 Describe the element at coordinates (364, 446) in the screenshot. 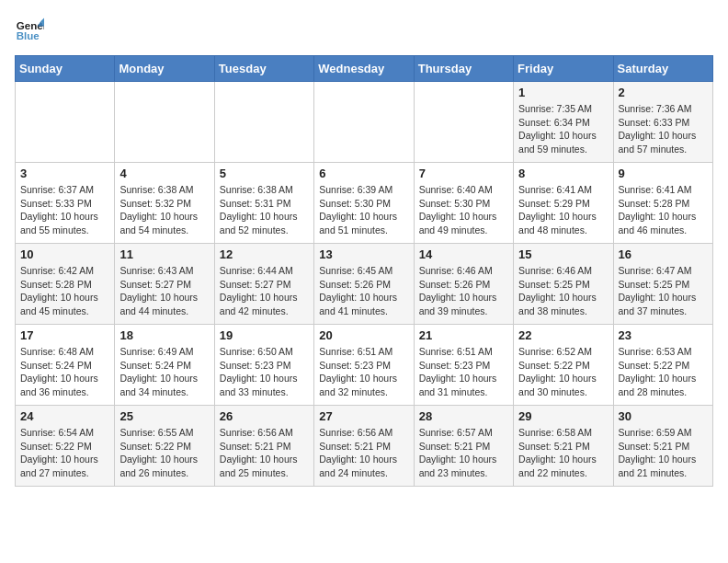

I see `calendar-cell: 27Sunrise: 6:56 AMSunset: 5:21 PMDayligh…` at that location.